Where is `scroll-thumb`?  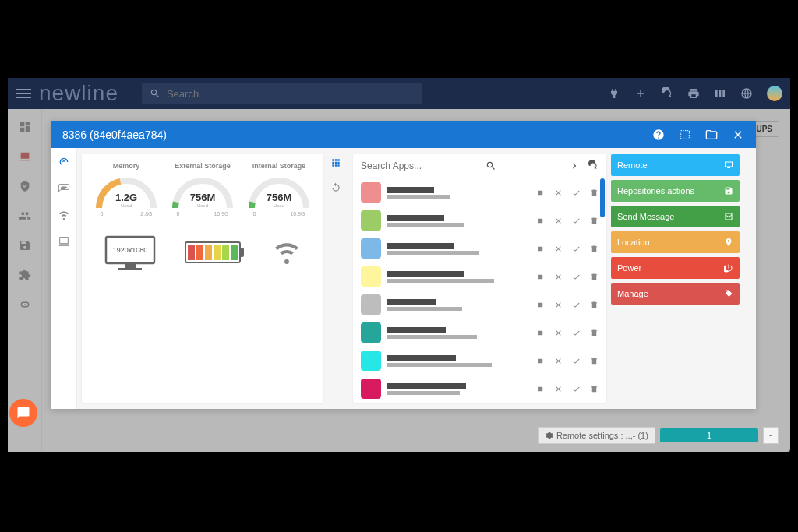 scroll-thumb is located at coordinates (602, 198).